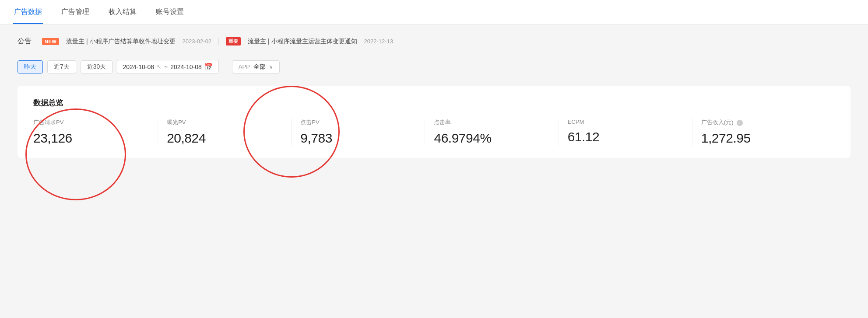 The height and width of the screenshot is (318, 868). Describe the element at coordinates (379, 41) in the screenshot. I see `announcement-date-2: 2022-12-13` at that location.